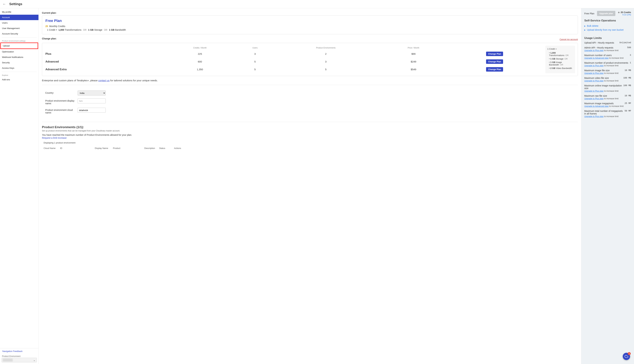 Image resolution: width=634 pixels, height=364 pixels. What do you see at coordinates (607, 97) in the screenshot?
I see `usage-limit-item: Maximum raw file size10 MBUpgrade to Plu…` at bounding box center [607, 97].